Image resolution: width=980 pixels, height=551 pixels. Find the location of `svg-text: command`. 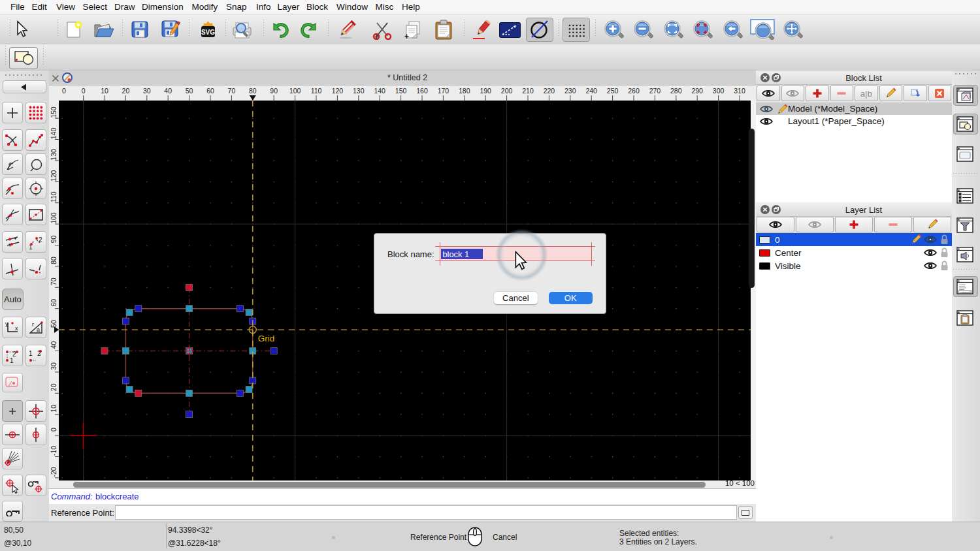

svg-text: command is located at coordinates (966, 292).